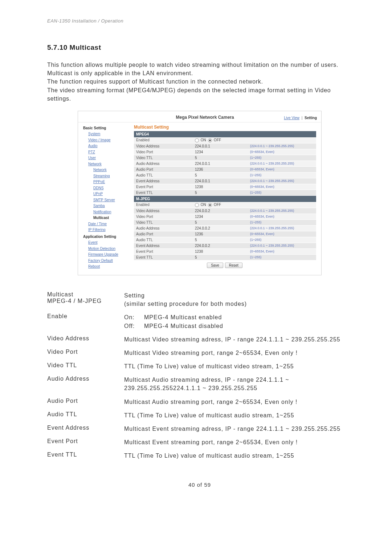 This screenshot has height=555, width=392. I want to click on table-row: Video TTL5(1~255), so click(225, 222).